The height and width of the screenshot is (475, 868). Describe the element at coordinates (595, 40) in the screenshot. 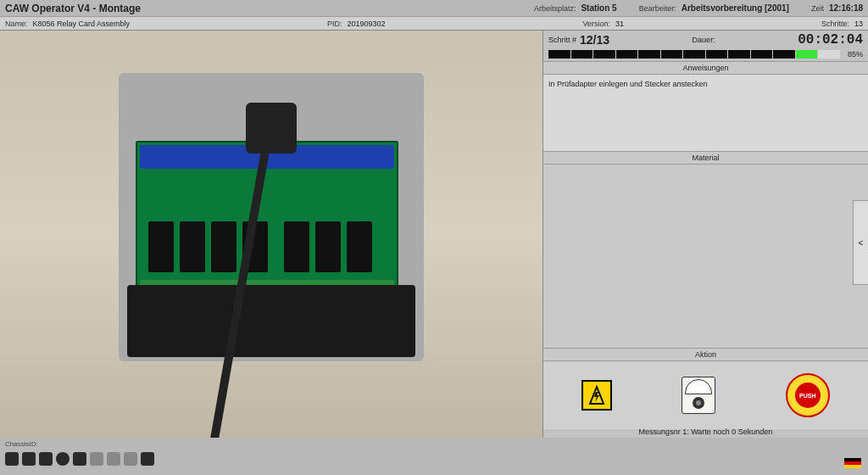

I see `step-value: 12/13` at that location.